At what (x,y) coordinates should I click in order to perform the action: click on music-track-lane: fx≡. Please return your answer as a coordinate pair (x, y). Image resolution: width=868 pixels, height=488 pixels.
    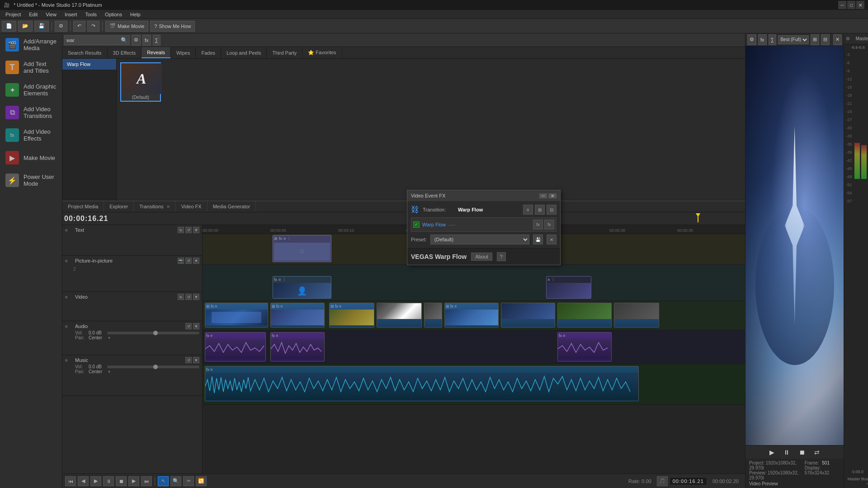
    Looking at the image, I should click on (474, 385).